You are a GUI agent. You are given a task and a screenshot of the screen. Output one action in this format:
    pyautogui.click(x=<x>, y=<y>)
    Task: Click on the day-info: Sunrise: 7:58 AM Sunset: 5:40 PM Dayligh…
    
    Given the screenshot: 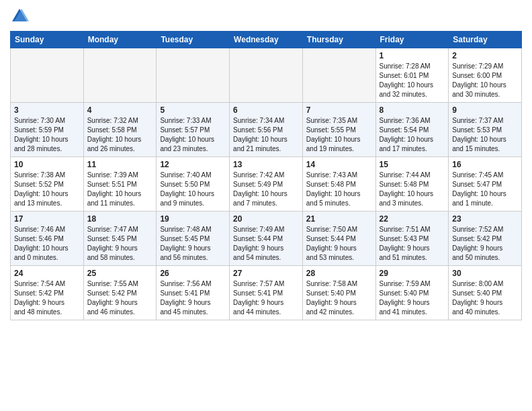 What is the action you would take?
    pyautogui.click(x=339, y=298)
    